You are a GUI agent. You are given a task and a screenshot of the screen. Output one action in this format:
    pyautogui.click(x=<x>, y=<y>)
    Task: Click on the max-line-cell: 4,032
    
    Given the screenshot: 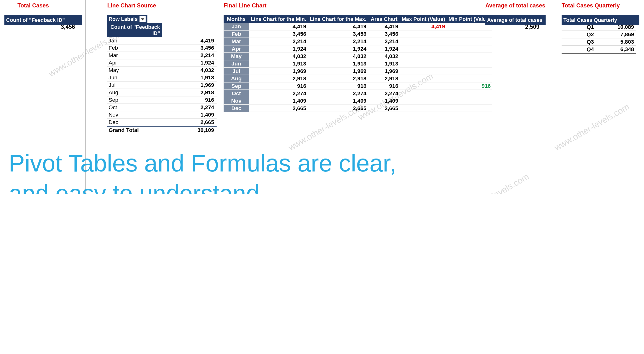 What is the action you would take?
    pyautogui.click(x=338, y=56)
    